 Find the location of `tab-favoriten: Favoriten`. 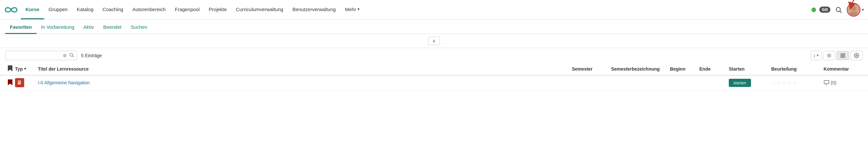

tab-favoriten: Favoriten is located at coordinates (21, 28).